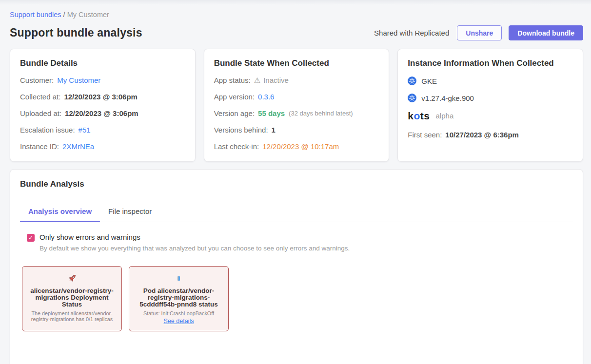 This screenshot has width=591, height=364. I want to click on version-age-note: (32 days behind latest), so click(321, 113).